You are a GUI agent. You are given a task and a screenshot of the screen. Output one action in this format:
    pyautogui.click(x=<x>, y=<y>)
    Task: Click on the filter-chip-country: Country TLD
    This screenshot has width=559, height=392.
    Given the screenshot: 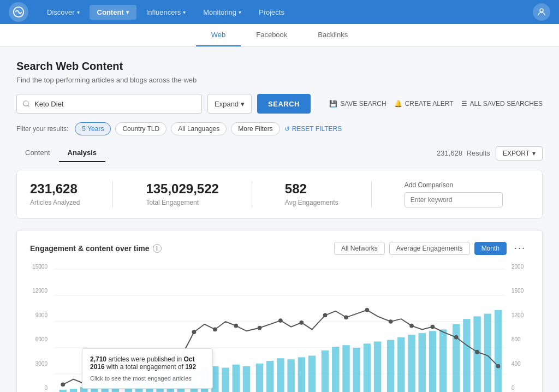 What is the action you would take?
    pyautogui.click(x=141, y=129)
    